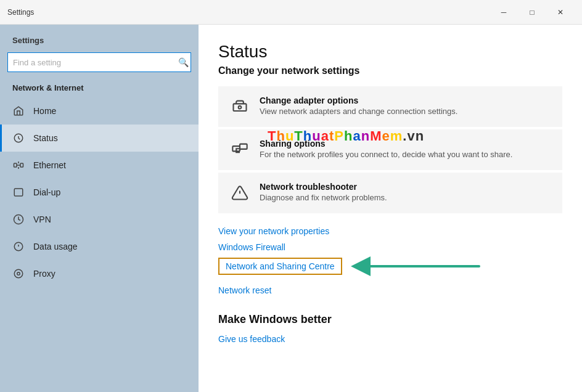 The width and height of the screenshot is (582, 392). What do you see at coordinates (560, 12) in the screenshot?
I see `close-button: ✕` at bounding box center [560, 12].